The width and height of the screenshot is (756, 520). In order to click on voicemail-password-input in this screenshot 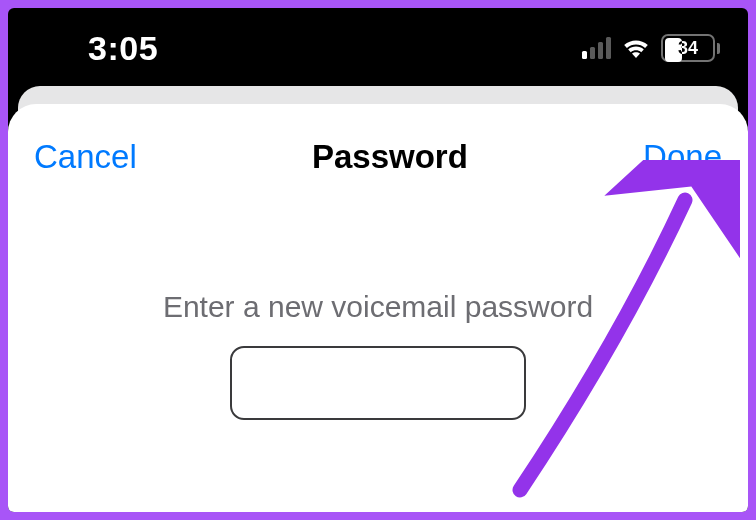, I will do `click(378, 383)`.